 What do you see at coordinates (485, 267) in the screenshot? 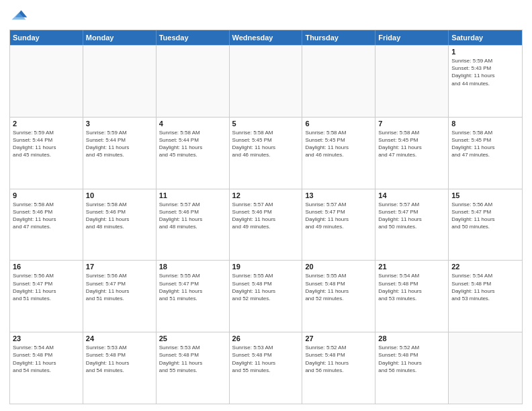
I see `day-number: 22` at bounding box center [485, 267].